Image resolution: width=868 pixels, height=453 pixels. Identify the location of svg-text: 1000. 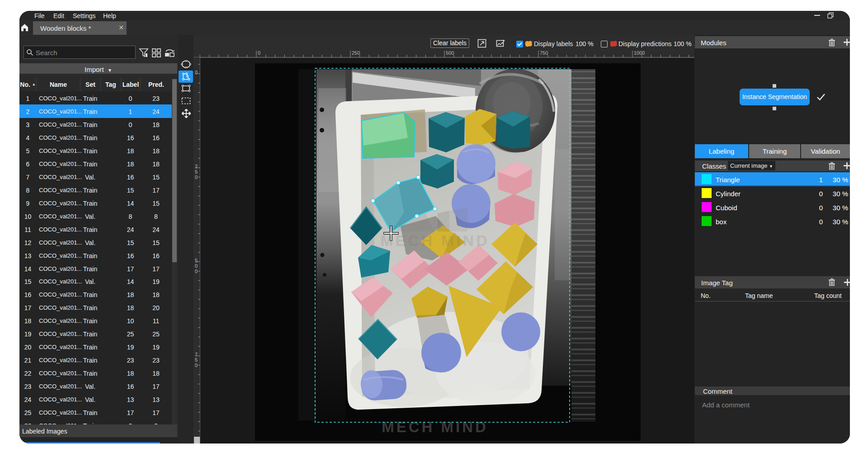
(639, 53).